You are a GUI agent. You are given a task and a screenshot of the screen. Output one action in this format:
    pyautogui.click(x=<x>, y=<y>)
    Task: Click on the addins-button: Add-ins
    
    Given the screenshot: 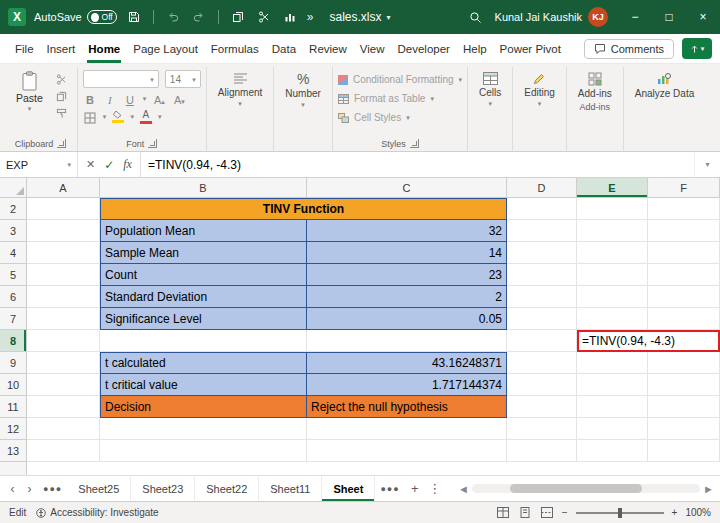 What is the action you would take?
    pyautogui.click(x=595, y=84)
    